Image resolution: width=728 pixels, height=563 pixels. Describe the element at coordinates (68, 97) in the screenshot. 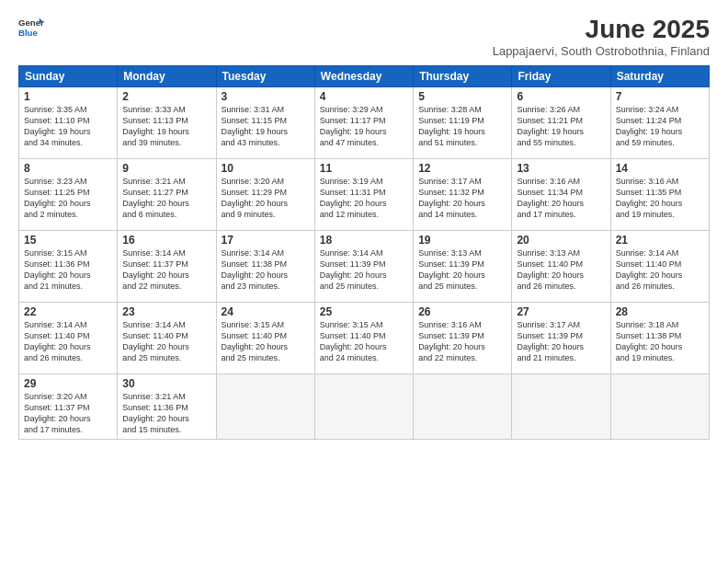

I see `day-number: 1` at that location.